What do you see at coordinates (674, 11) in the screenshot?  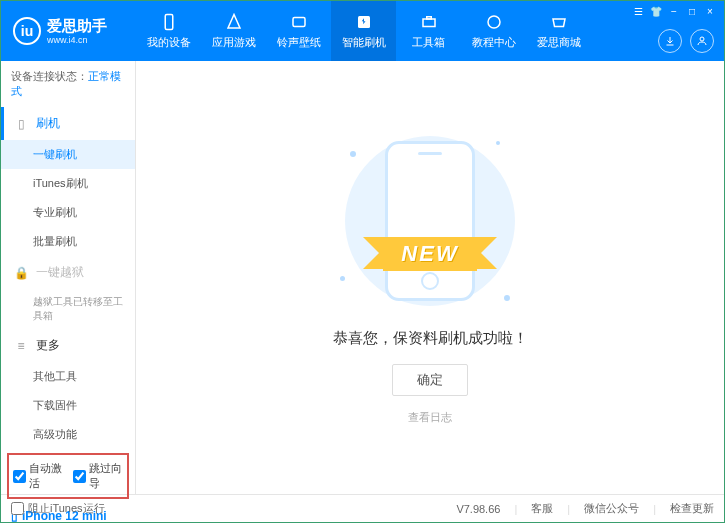 I see `minimize-icon: −` at bounding box center [674, 11].